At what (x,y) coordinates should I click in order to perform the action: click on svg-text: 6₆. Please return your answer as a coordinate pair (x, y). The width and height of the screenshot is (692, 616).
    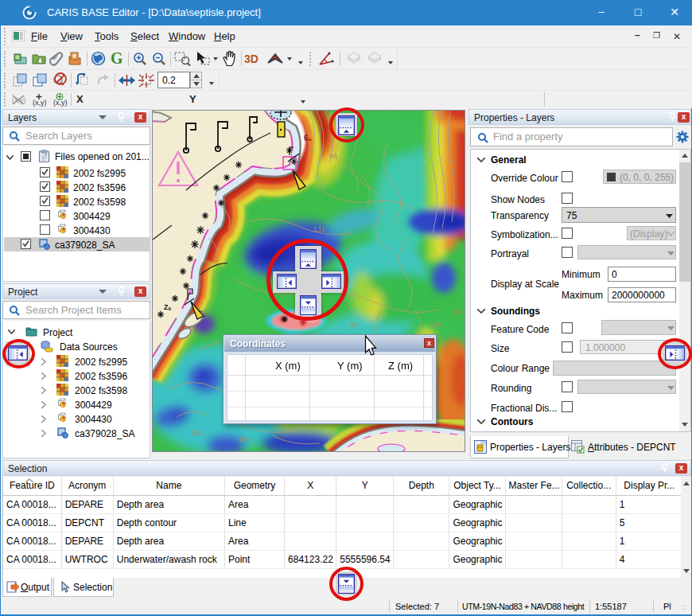
    Looking at the image, I should click on (308, 138).